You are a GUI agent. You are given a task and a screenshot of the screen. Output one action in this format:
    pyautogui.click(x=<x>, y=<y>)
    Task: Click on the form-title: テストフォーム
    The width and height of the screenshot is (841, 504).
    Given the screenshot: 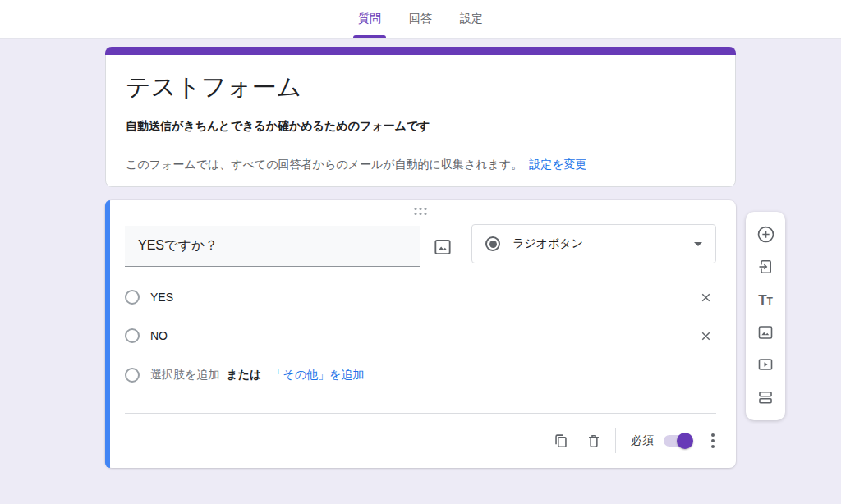 What is the action you would take?
    pyautogui.click(x=214, y=87)
    